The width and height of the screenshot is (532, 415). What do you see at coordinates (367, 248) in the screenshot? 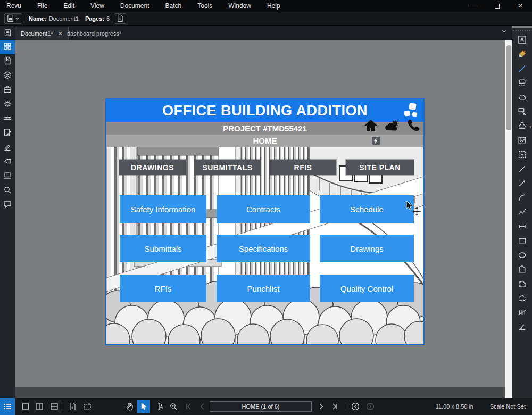
I see `dashboard-button-drawings: Drawings` at bounding box center [367, 248].